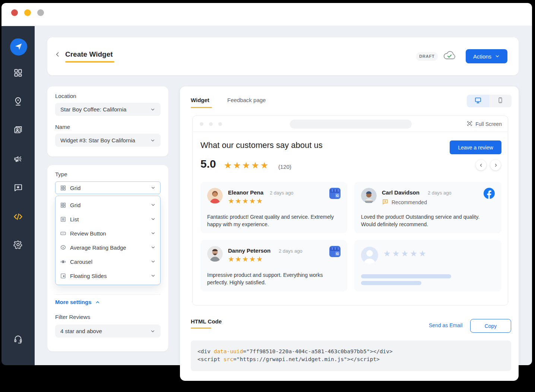 The height and width of the screenshot is (392, 535). What do you see at coordinates (500, 101) in the screenshot?
I see `mobile-view-button` at bounding box center [500, 101].